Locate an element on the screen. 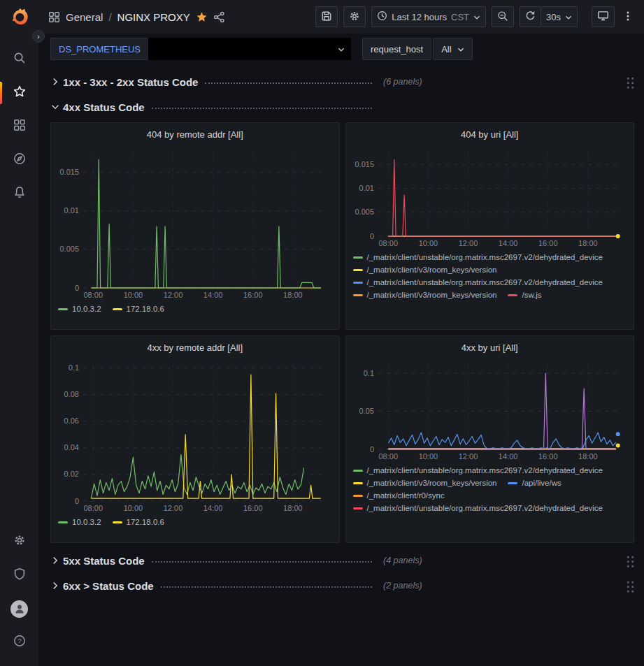 The image size is (644, 666). legend-item: /sw.js is located at coordinates (524, 295).